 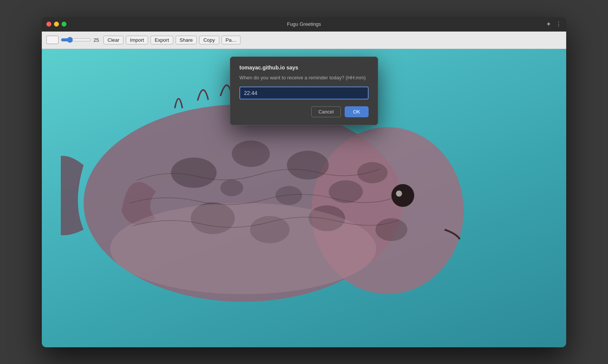 What do you see at coordinates (304, 40) in the screenshot?
I see `toolbar: 25 Clear Import Export Share Copy Pa…` at bounding box center [304, 40].